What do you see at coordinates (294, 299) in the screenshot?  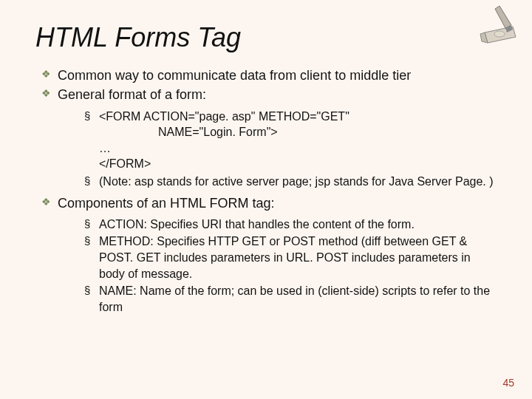 I see `bullet-text: NAME: Name of the form; can be used in (…` at bounding box center [294, 299].